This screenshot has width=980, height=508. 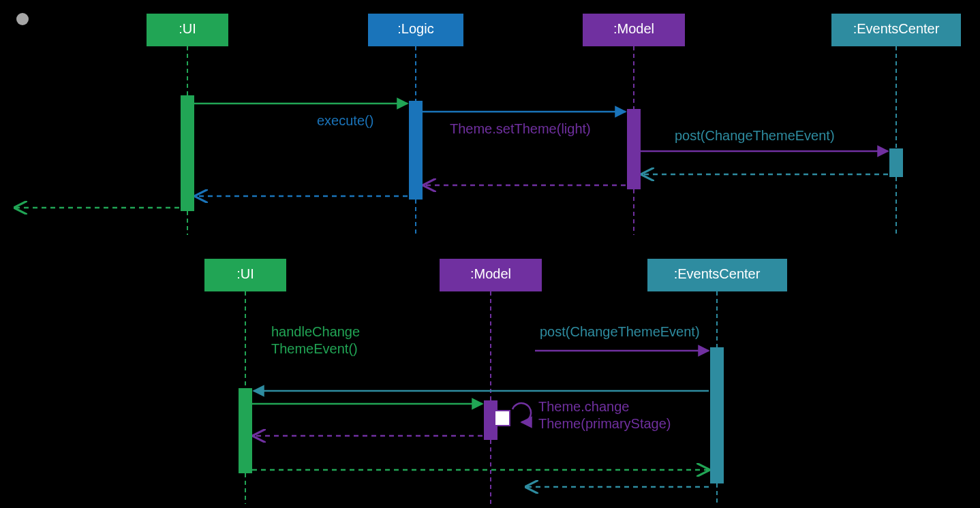 I want to click on participant-model: :Model, so click(x=634, y=30).